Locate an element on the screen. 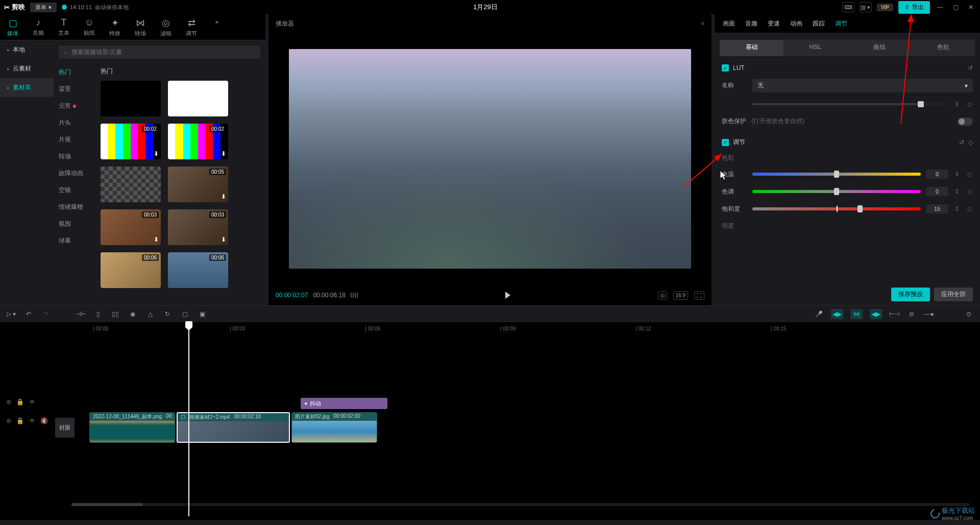 The image size is (980, 525). layout-icon: ▥ ▾ is located at coordinates (866, 7).